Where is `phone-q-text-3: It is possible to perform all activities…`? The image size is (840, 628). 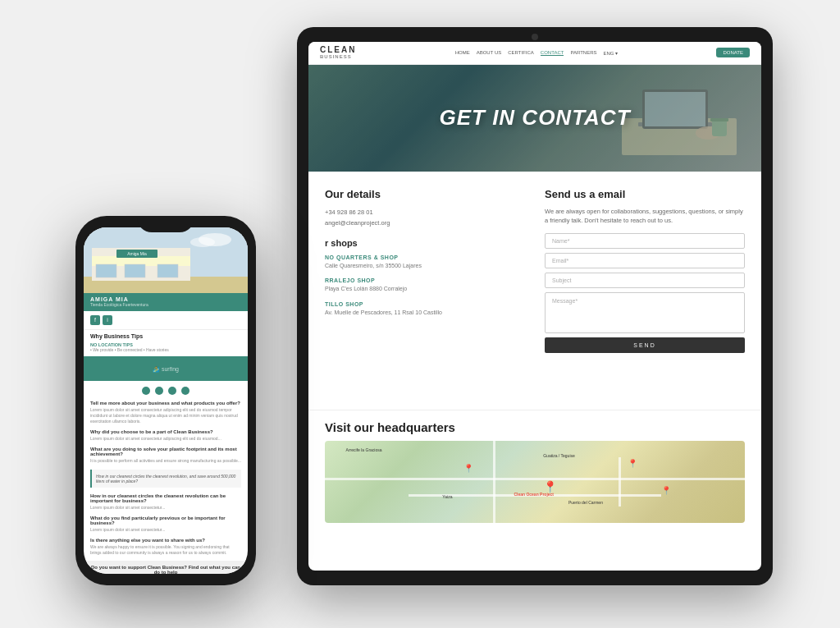
phone-q-text-3: It is possible to perform all activities… is located at coordinates (166, 461).